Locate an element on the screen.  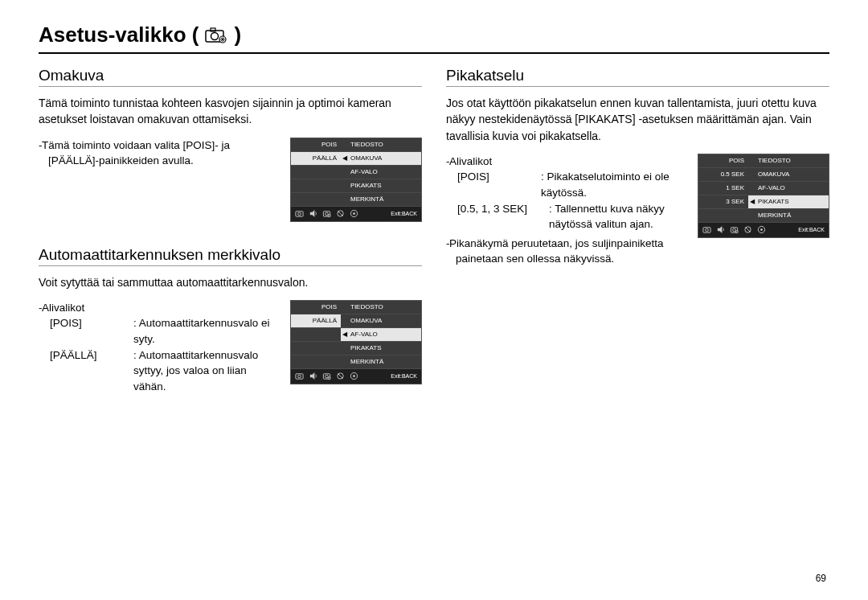
lcd-left-item: 3 SEK is located at coordinates (723, 203).